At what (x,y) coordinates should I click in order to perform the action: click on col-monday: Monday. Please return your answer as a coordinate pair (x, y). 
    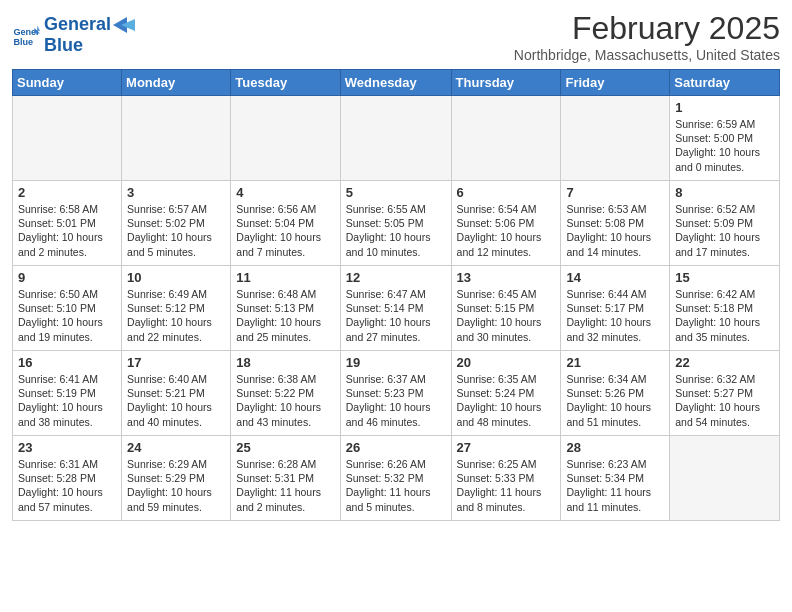
    Looking at the image, I should click on (176, 83).